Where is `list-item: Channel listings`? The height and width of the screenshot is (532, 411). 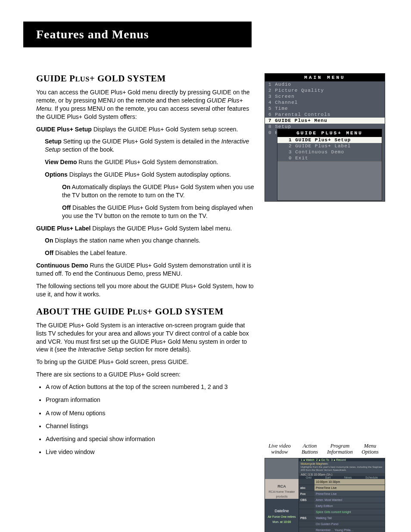
list-item: Channel listings is located at coordinates (150, 426).